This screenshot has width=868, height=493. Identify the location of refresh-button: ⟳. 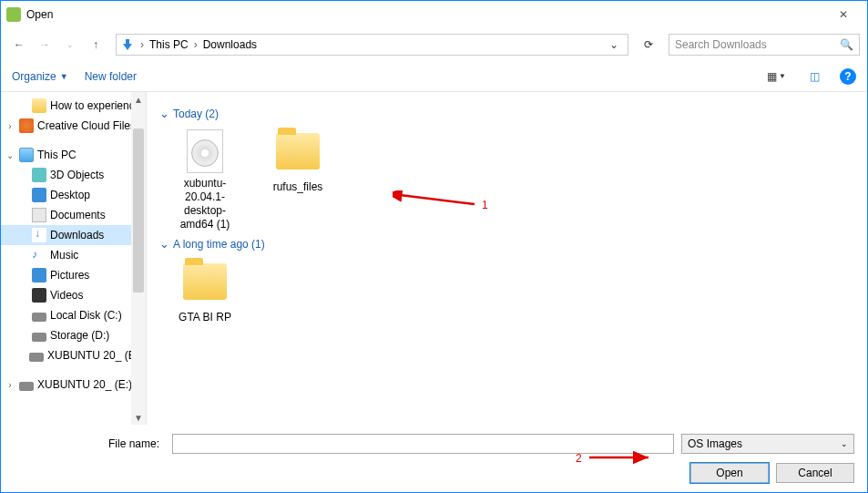
(648, 45).